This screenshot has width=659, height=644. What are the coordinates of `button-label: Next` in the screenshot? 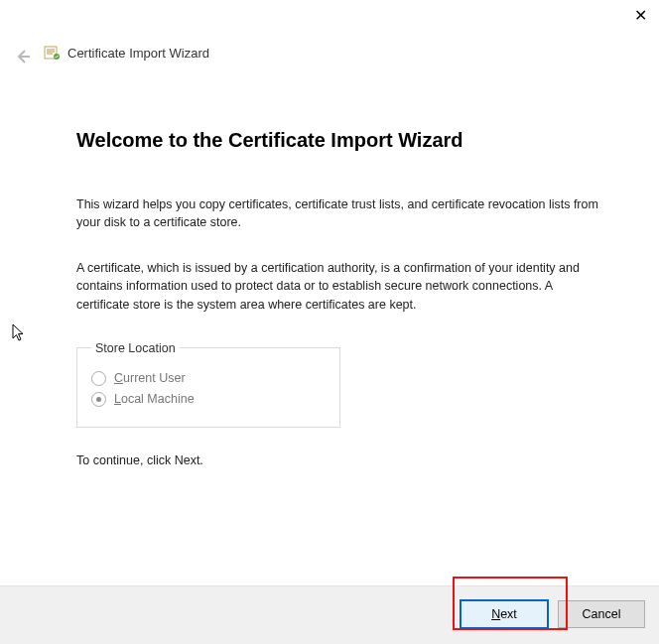 It's located at (504, 614).